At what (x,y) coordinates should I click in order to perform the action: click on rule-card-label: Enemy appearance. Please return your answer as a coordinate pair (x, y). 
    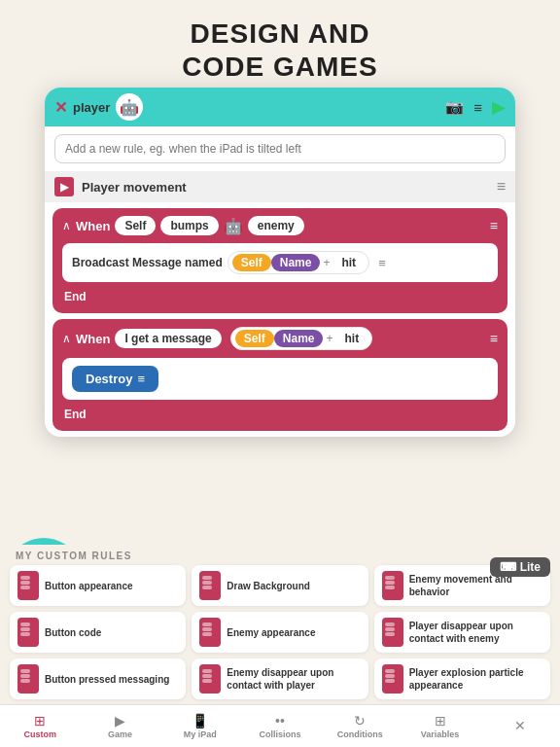
    Looking at the image, I should click on (270, 632).